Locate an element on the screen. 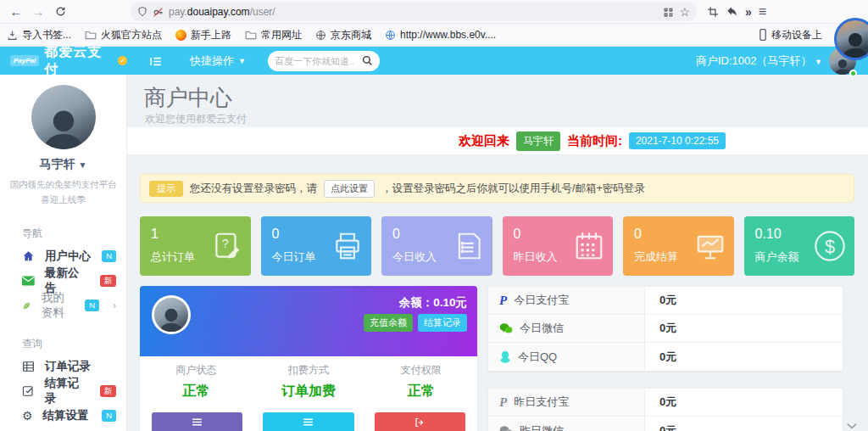  stat-card-yesterday-income: 0 昨日收入 is located at coordinates (558, 246).